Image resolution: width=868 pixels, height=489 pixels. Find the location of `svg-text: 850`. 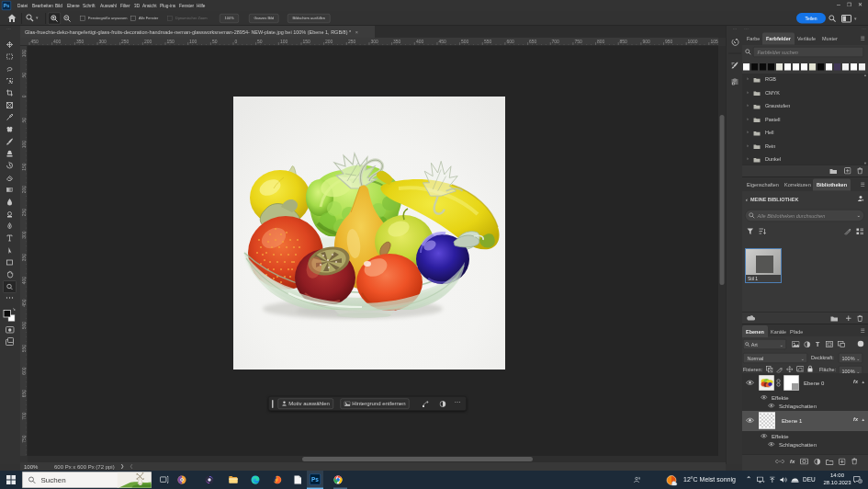

svg-text: 850 is located at coordinates (625, 41).